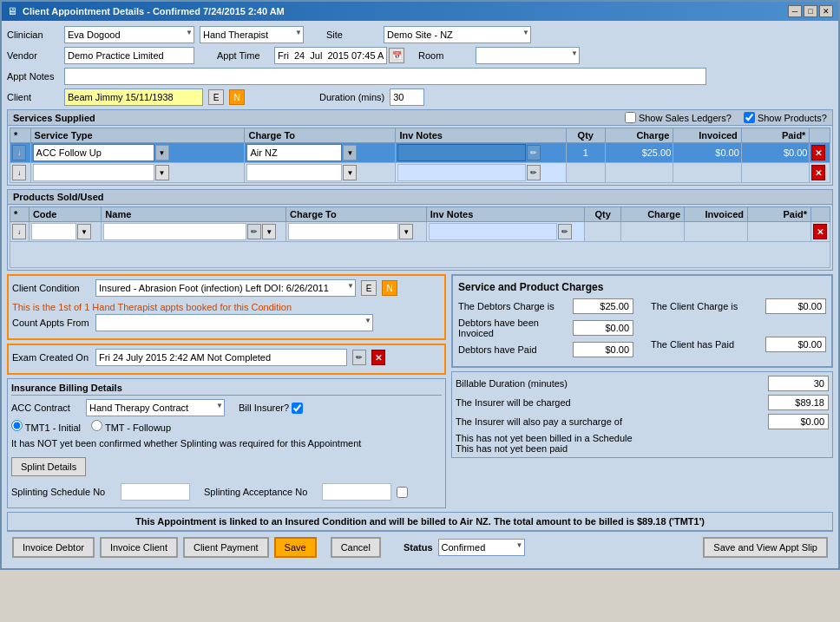 The width and height of the screenshot is (840, 622). Describe the element at coordinates (350, 153) in the screenshot. I see `services-row1-chargeto-down: ▼` at that location.